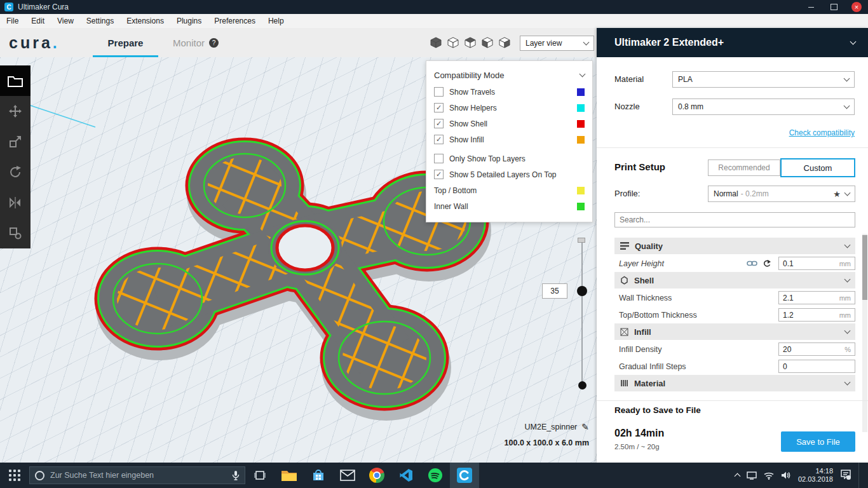 Image resolution: width=868 pixels, height=488 pixels. What do you see at coordinates (465, 475) in the screenshot?
I see `cura-taskbar-button` at bounding box center [465, 475].